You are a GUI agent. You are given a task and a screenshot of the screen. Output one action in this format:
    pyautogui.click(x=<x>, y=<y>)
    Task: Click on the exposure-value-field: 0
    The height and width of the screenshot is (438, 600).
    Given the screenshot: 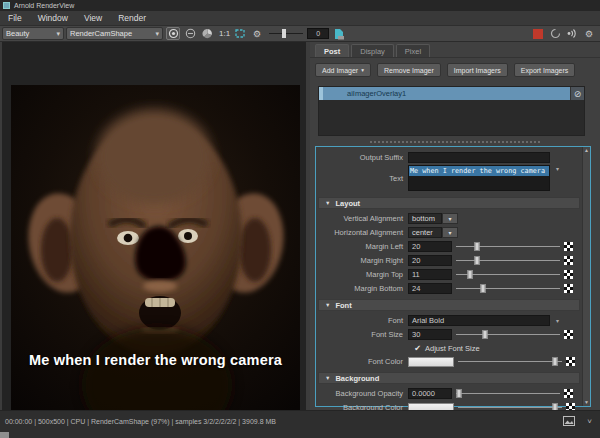 What is the action you would take?
    pyautogui.click(x=318, y=34)
    